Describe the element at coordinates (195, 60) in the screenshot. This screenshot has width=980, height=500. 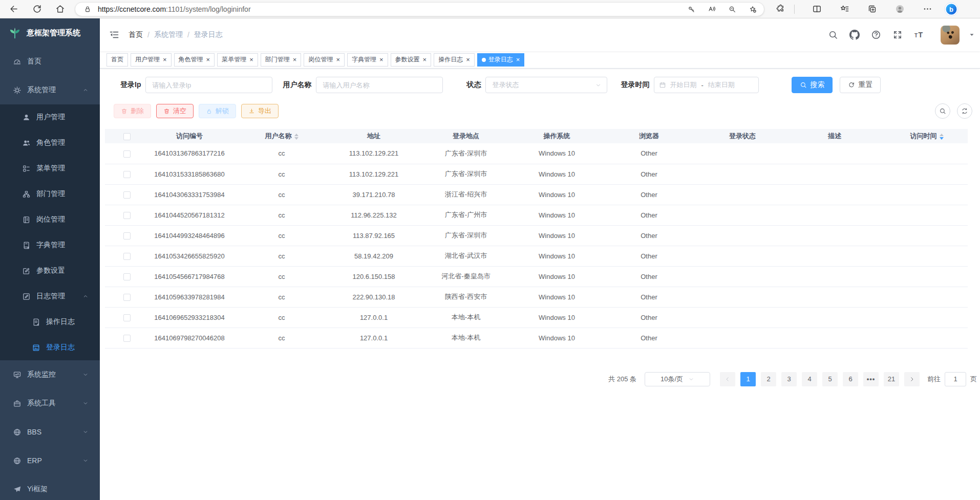
I see `tab-角色管理: 角色管理×` at that location.